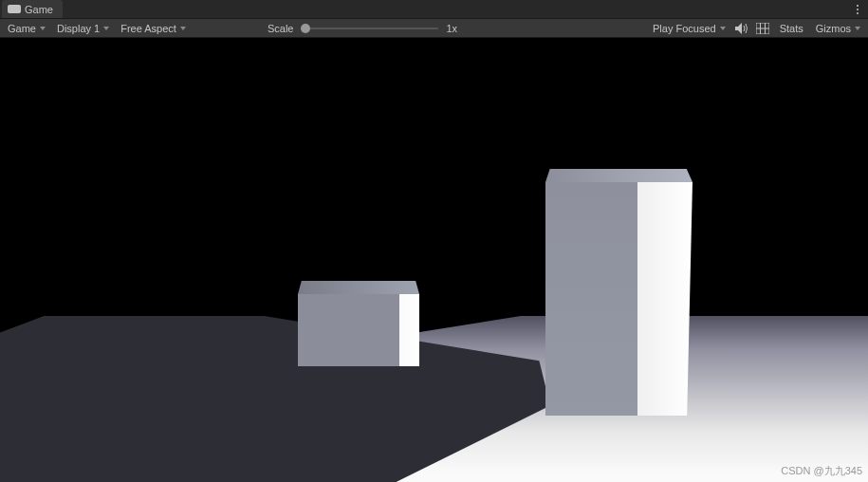 The height and width of the screenshot is (482, 868). I want to click on view-mode-dropdown: Game, so click(27, 28).